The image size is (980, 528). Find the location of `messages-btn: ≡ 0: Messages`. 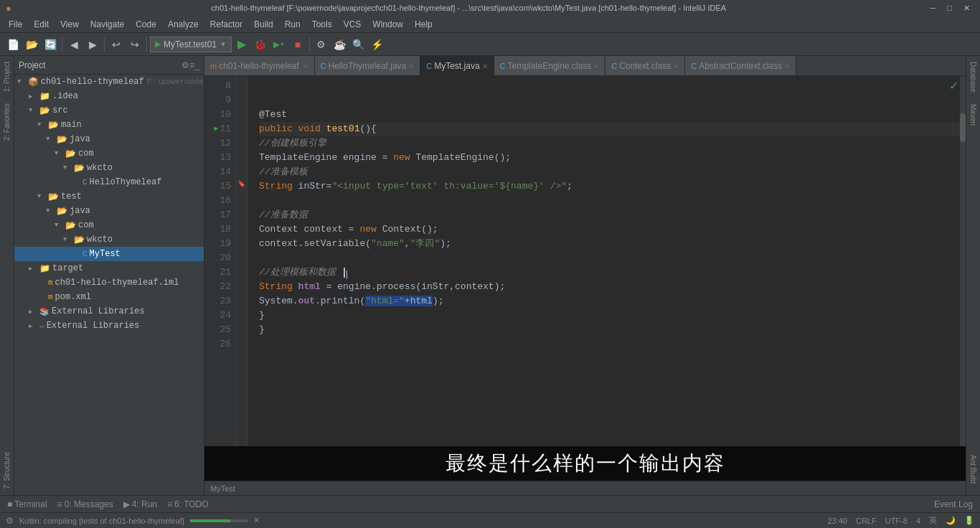

messages-btn: ≡ 0: Messages is located at coordinates (85, 504).